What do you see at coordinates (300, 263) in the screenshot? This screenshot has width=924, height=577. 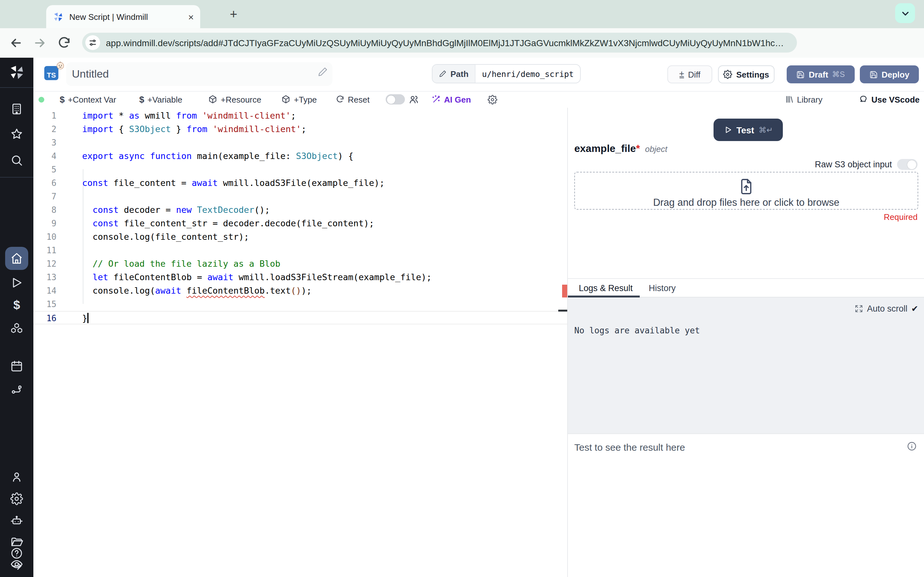 I see `code-line: 12 // Or load the file lazily as a Blob` at bounding box center [300, 263].